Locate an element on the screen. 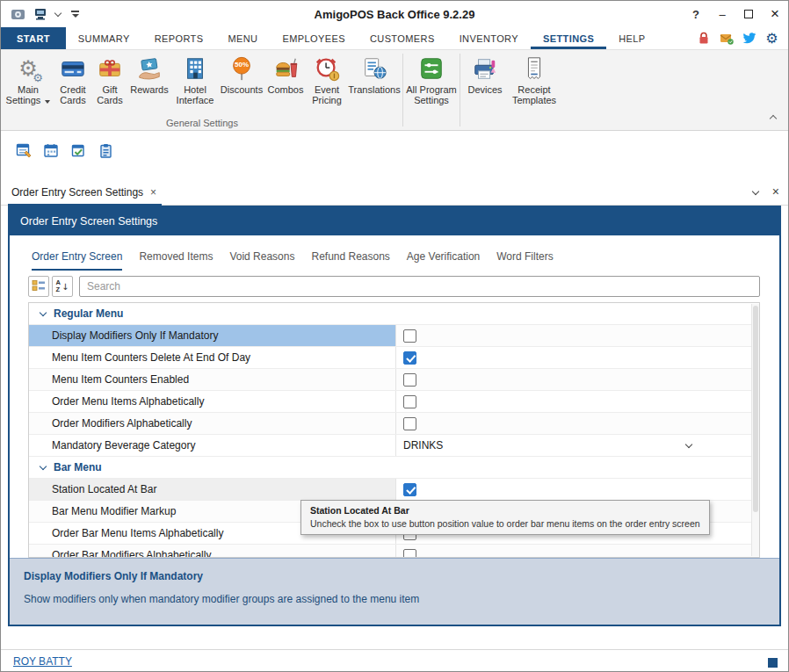 The width and height of the screenshot is (789, 672). gear-icon: ⚙ is located at coordinates (771, 39).